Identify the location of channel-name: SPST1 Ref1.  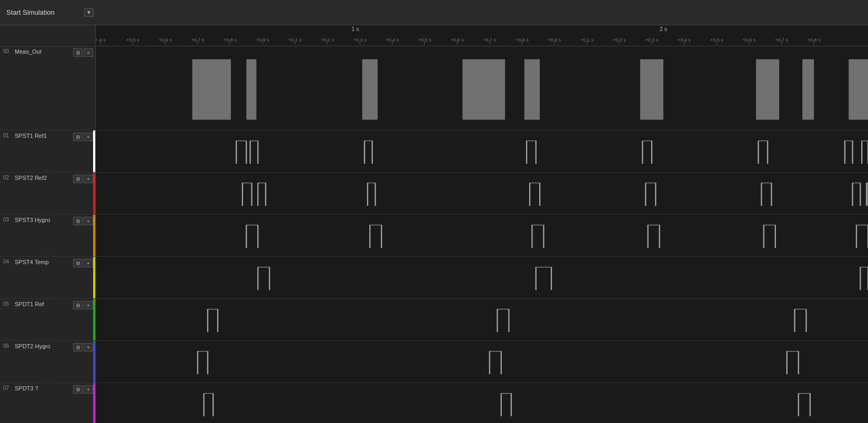
(44, 136).